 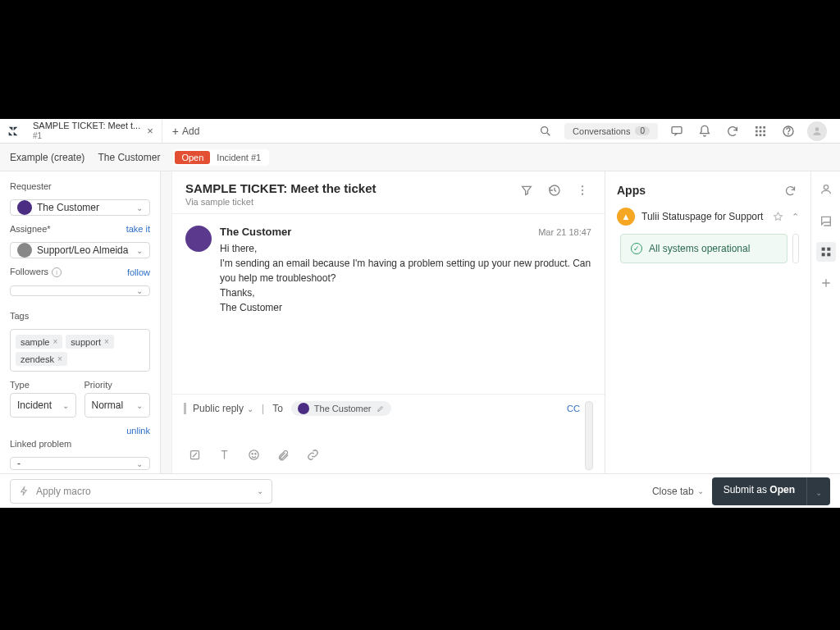 What do you see at coordinates (420, 158) in the screenshot?
I see `secondary-bar: Example (create) The Customer Open Incid…` at bounding box center [420, 158].